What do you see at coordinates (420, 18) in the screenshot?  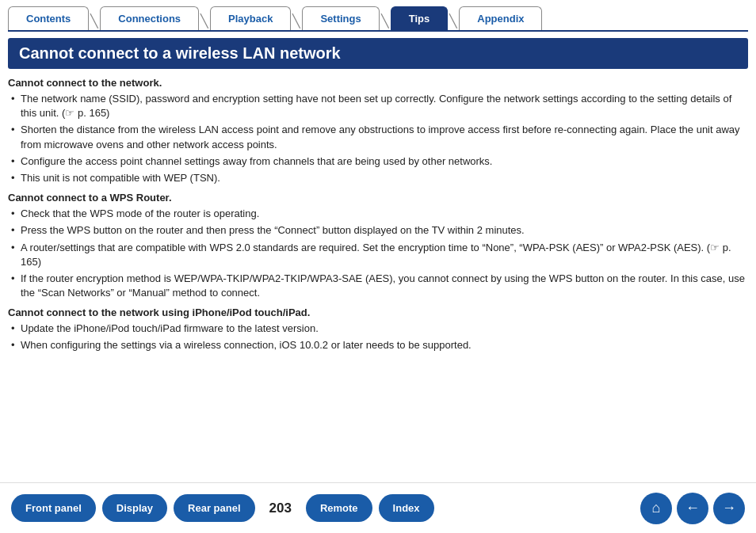 I see `tab-tips: Tips` at bounding box center [420, 18].